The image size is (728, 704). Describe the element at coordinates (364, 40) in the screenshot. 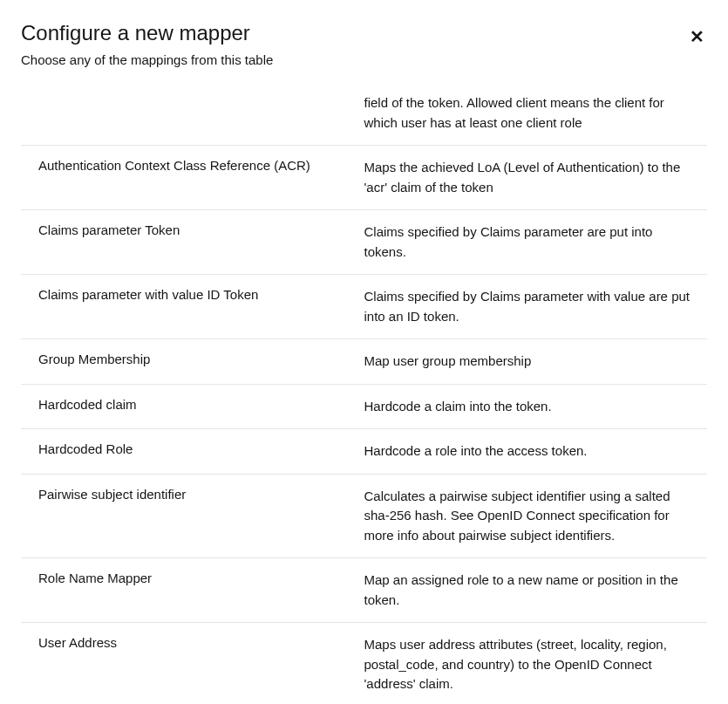

I see `modal-header: Configure a new mapper Choose any of the…` at that location.